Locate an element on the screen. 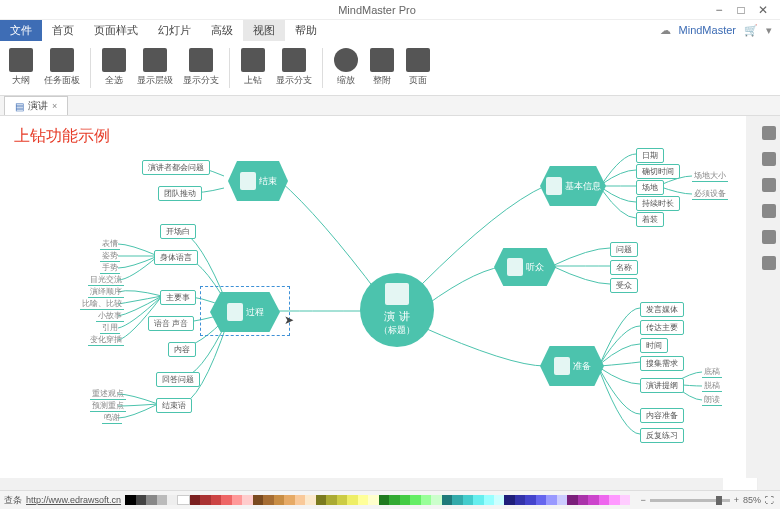  sub-prep-msg: 传达主要 is located at coordinates (662, 328).